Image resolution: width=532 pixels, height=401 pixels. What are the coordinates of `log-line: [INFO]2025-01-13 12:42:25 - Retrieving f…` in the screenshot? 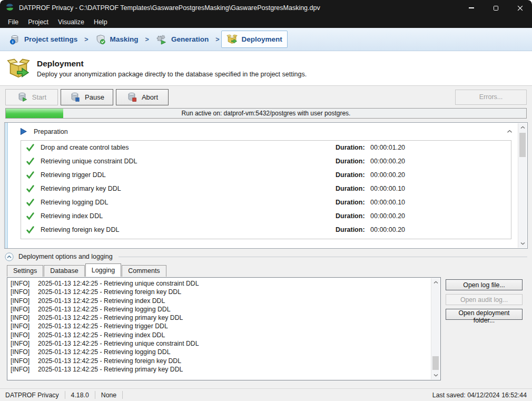 It's located at (219, 361).